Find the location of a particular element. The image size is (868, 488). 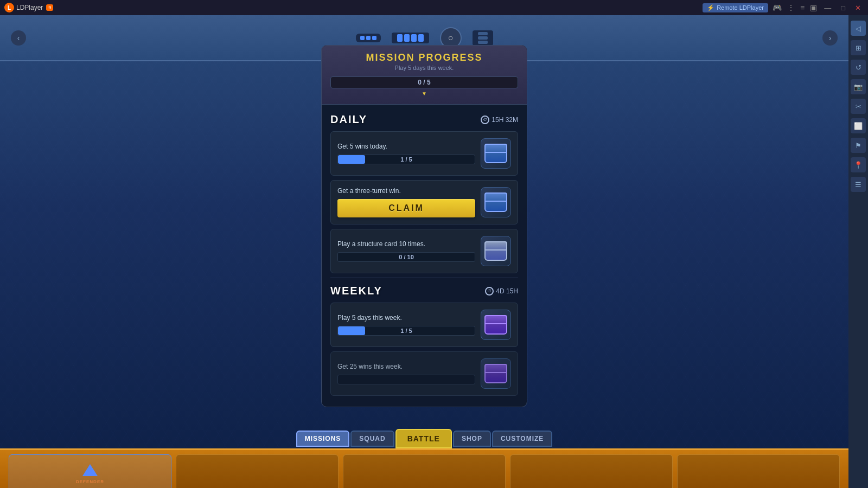

daily-section-header: DAILY ⏱ 15H 32M is located at coordinates (424, 119).